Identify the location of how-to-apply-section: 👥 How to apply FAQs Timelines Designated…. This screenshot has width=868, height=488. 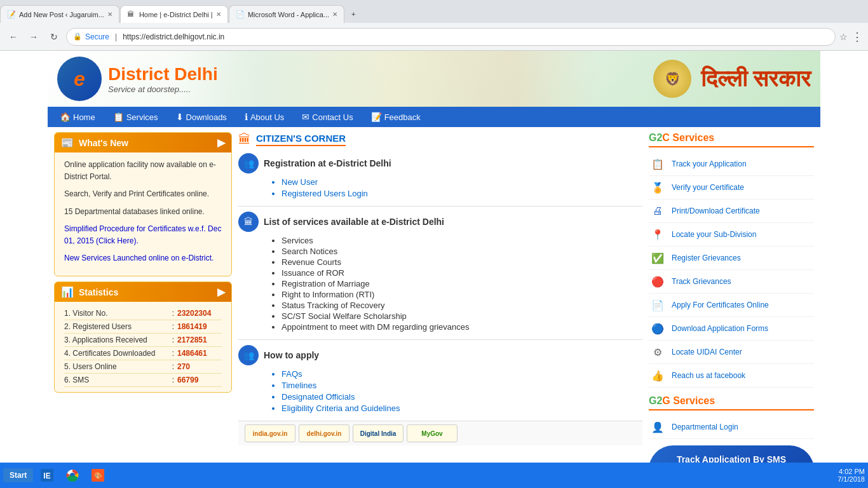
(440, 379).